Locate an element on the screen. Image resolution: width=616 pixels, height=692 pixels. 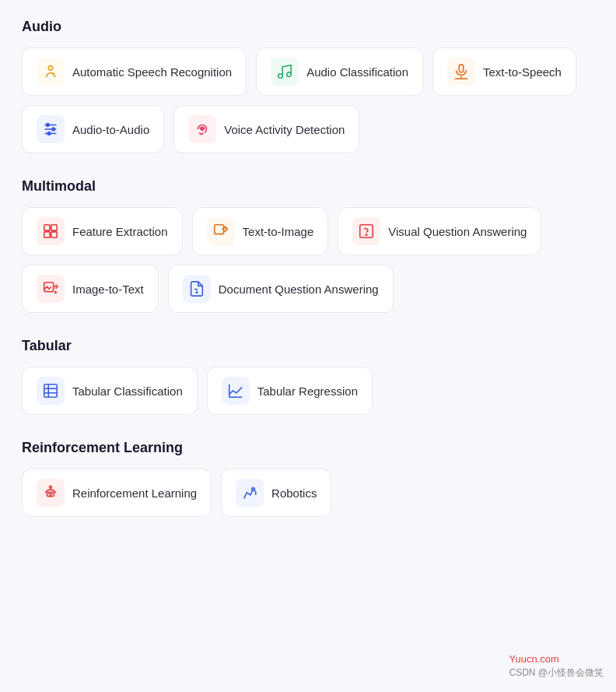
rl-item-icon is located at coordinates (51, 493).